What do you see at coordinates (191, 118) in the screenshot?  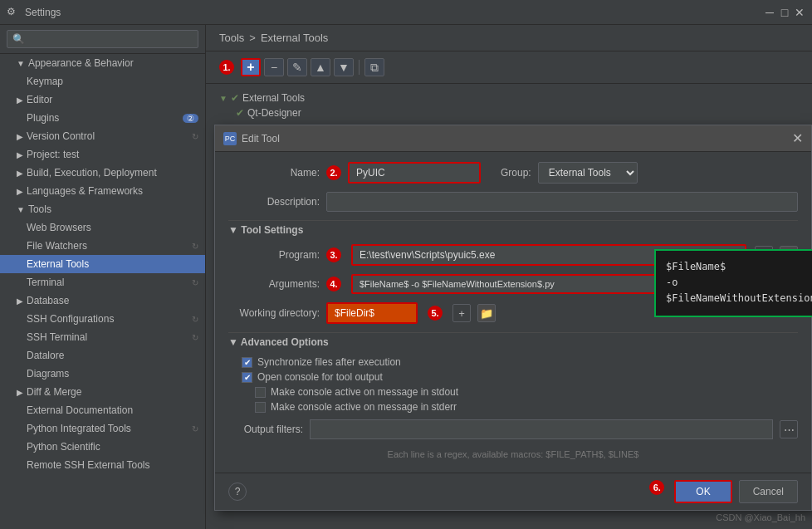 I see `plugins-badge: ②` at bounding box center [191, 118].